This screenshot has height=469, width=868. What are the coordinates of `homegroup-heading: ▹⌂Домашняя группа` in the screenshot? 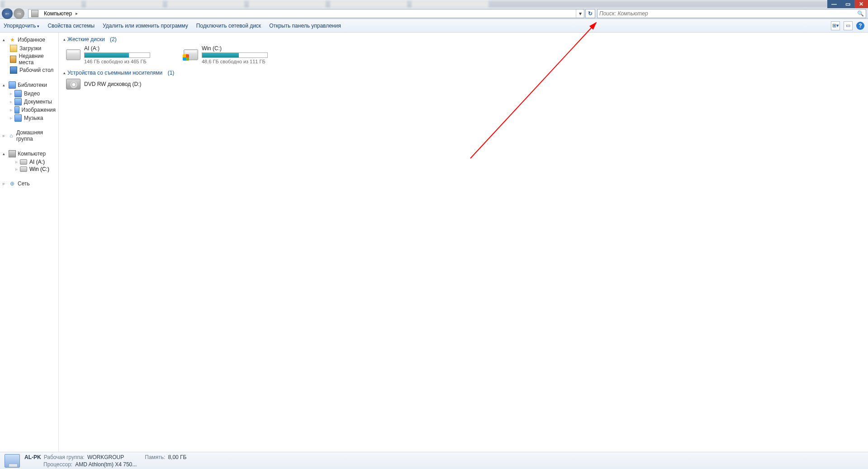 It's located at (29, 136).